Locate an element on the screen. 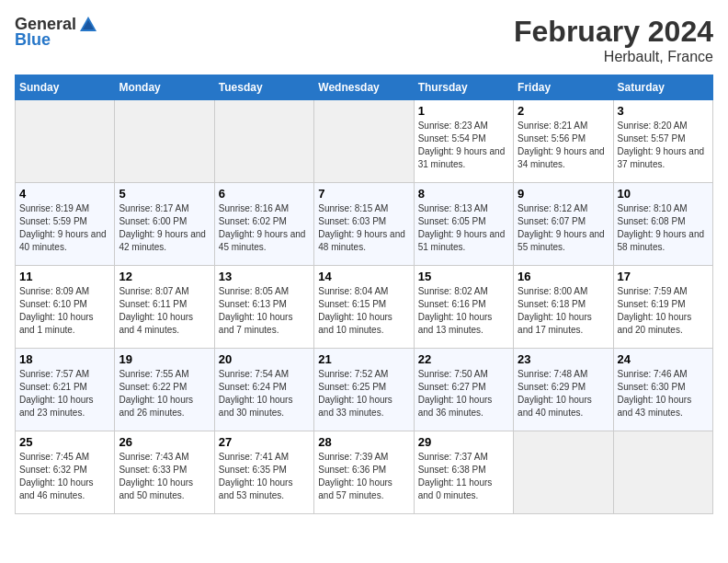 This screenshot has height=563, width=728. calendar-week-row: 4Sunrise: 8:19 AMSunset: 5:59 PMDaylight… is located at coordinates (364, 224).